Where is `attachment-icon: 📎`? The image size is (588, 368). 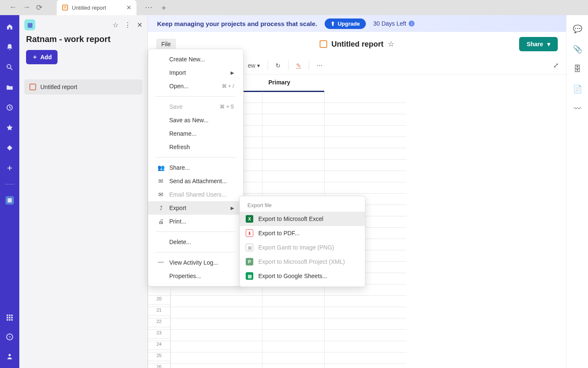
attachment-icon: 📎 is located at coordinates (578, 49).